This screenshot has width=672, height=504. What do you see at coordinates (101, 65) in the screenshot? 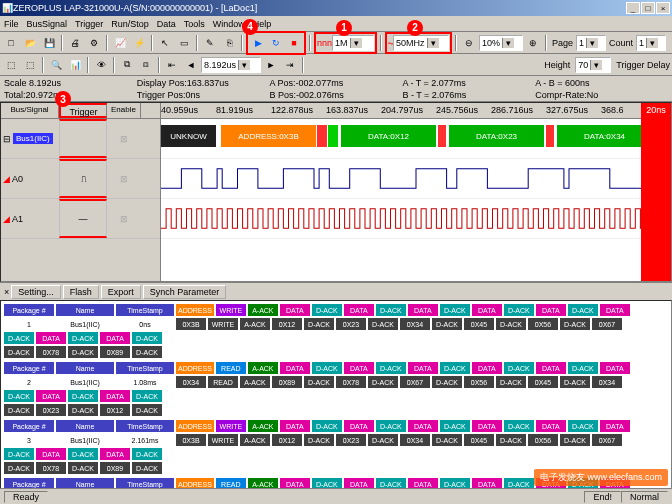
I see `view-icon: 👁` at bounding box center [101, 65].